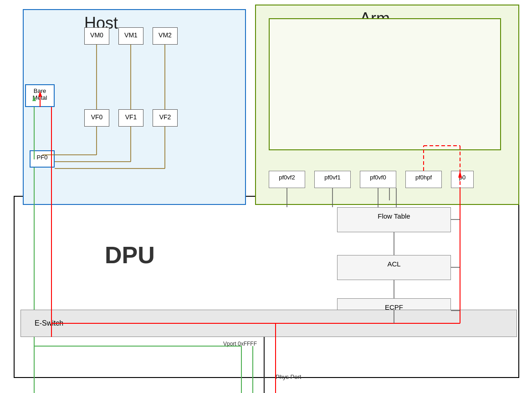 Image resolution: width=532 pixels, height=393 pixels. What do you see at coordinates (49, 323) in the screenshot?
I see `eswitch-label: E-Switch` at bounding box center [49, 323].